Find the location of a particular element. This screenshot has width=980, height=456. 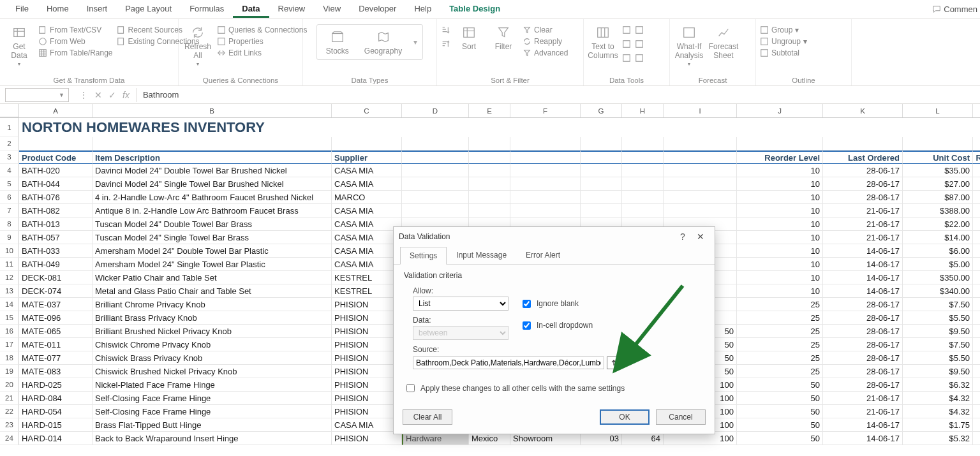

cell: HARD-014 is located at coordinates (56, 439).